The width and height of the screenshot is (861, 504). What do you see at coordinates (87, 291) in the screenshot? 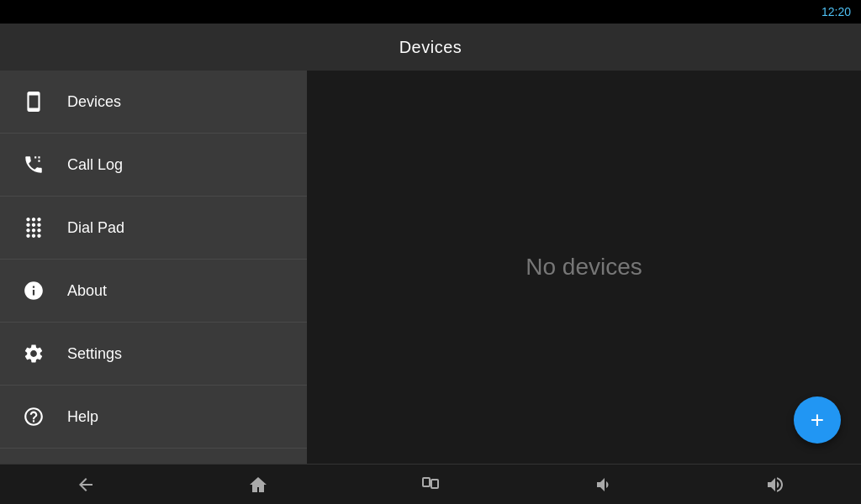
I see `sidebar-about-label: About` at bounding box center [87, 291].